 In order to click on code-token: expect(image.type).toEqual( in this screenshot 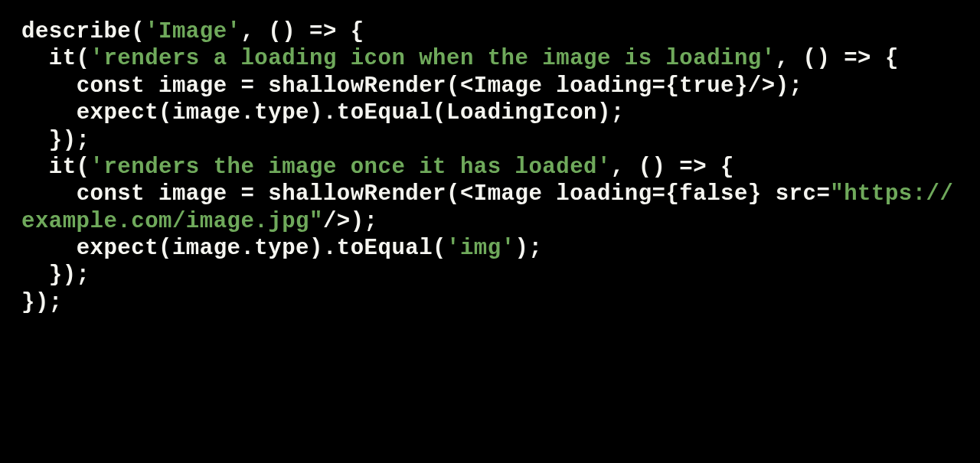, I will do `click(234, 248)`.